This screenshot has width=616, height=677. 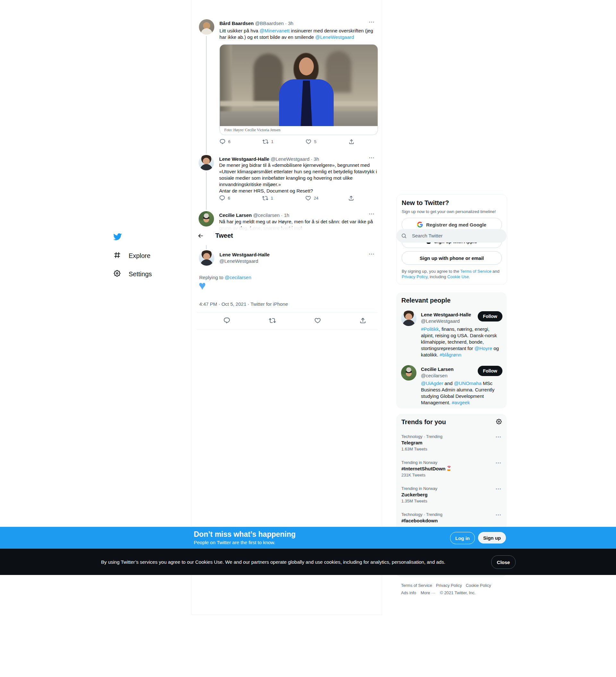 What do you see at coordinates (430, 329) in the screenshot?
I see `text-link: #Politikk` at bounding box center [430, 329].